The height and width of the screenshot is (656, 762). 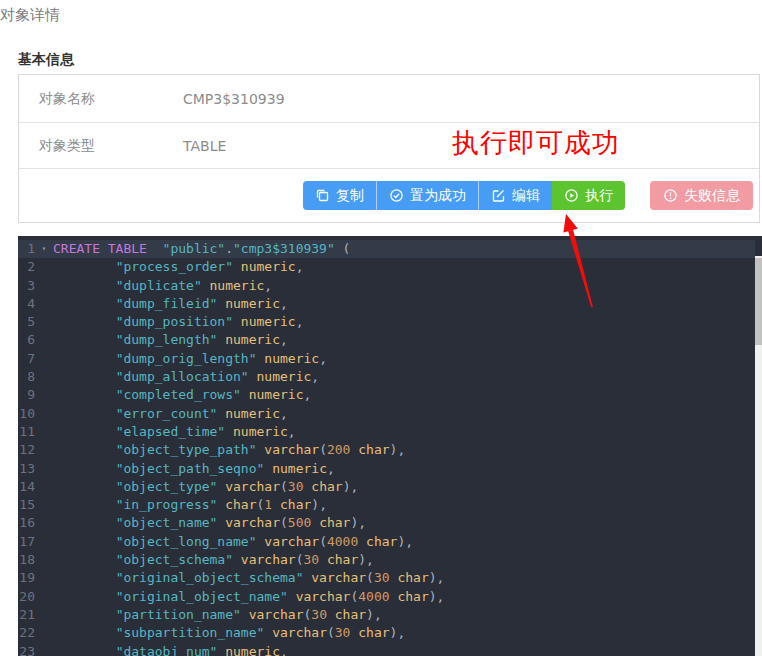 What do you see at coordinates (44, 249) in the screenshot?
I see `fold-chevron-icon: ▾` at bounding box center [44, 249].